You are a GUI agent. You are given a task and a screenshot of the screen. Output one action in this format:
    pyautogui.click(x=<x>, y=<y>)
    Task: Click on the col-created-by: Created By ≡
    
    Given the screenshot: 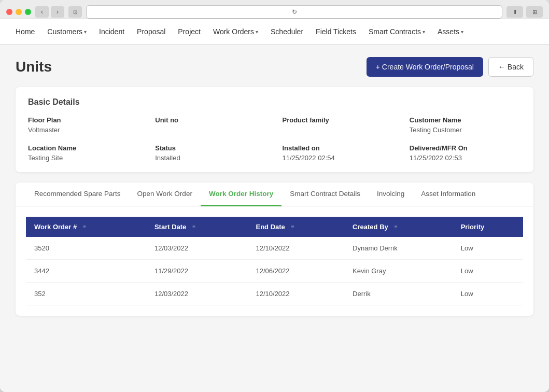 What is the action you would take?
    pyautogui.click(x=398, y=227)
    